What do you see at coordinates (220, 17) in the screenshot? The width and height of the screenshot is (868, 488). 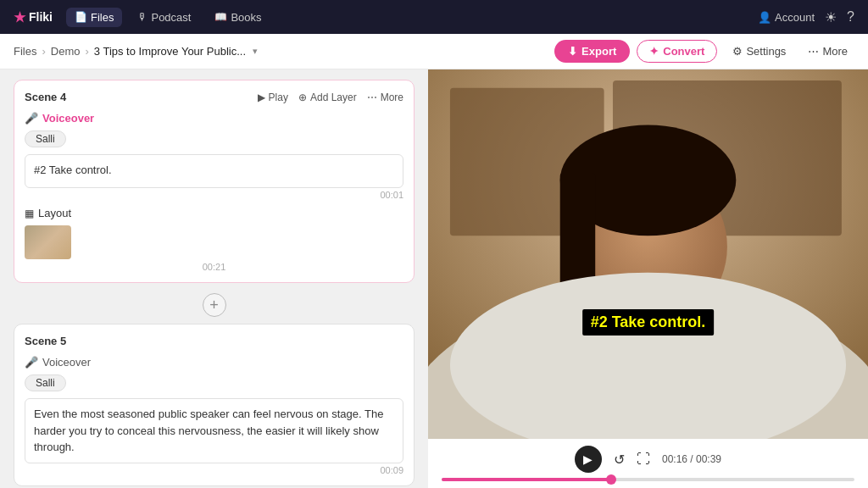 I see `books-icon: 📖` at bounding box center [220, 17].